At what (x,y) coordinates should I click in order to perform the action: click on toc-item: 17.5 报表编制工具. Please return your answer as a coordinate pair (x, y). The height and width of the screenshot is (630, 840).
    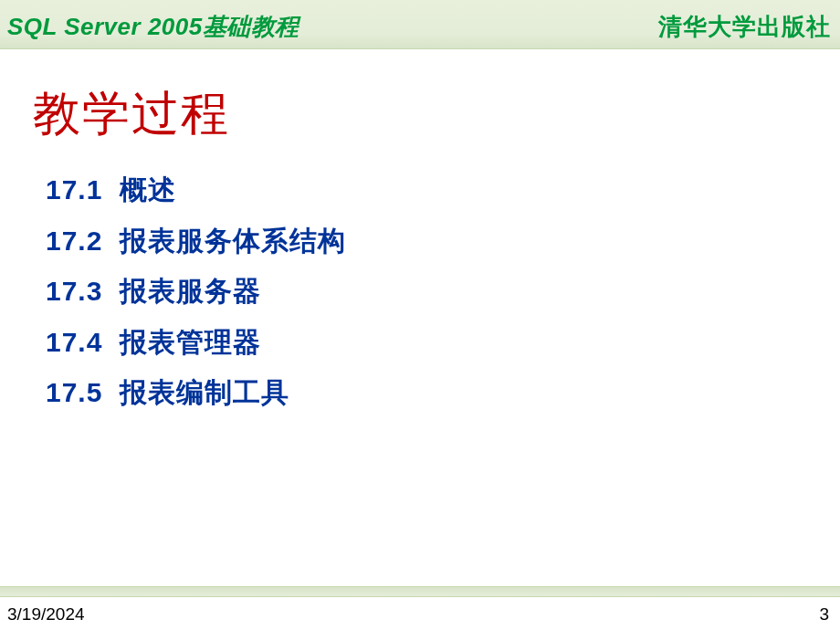
    Looking at the image, I should click on (195, 393).